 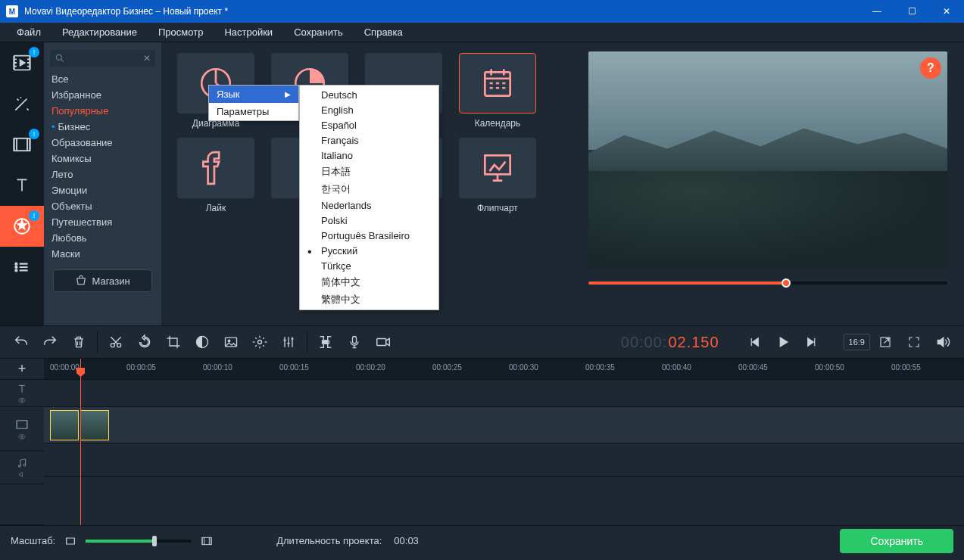 What do you see at coordinates (370, 189) in the screenshot?
I see `language-option: 한국어` at bounding box center [370, 189].